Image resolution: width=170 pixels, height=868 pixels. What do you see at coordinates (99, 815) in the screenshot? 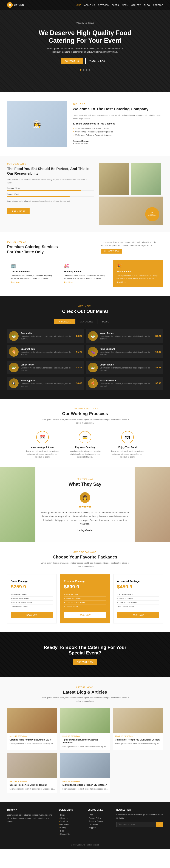
I see `footer-useful-link: FAQ` at bounding box center [99, 815].